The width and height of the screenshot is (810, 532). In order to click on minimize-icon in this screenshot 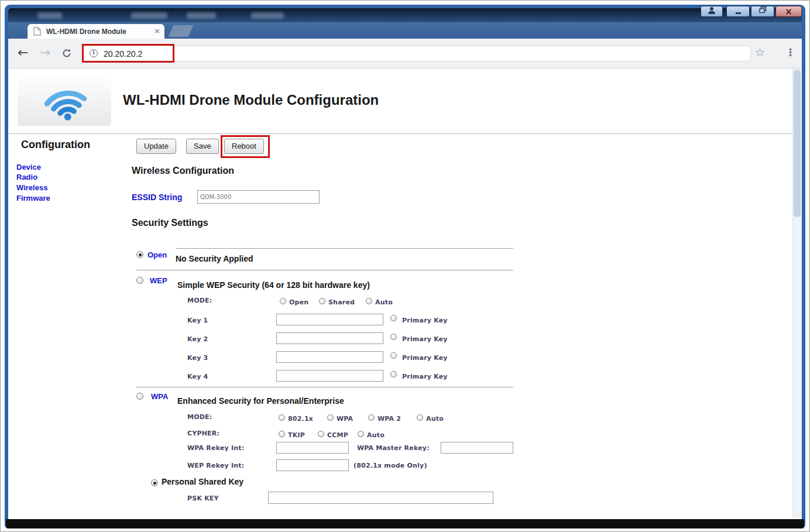, I will do `click(739, 13)`.